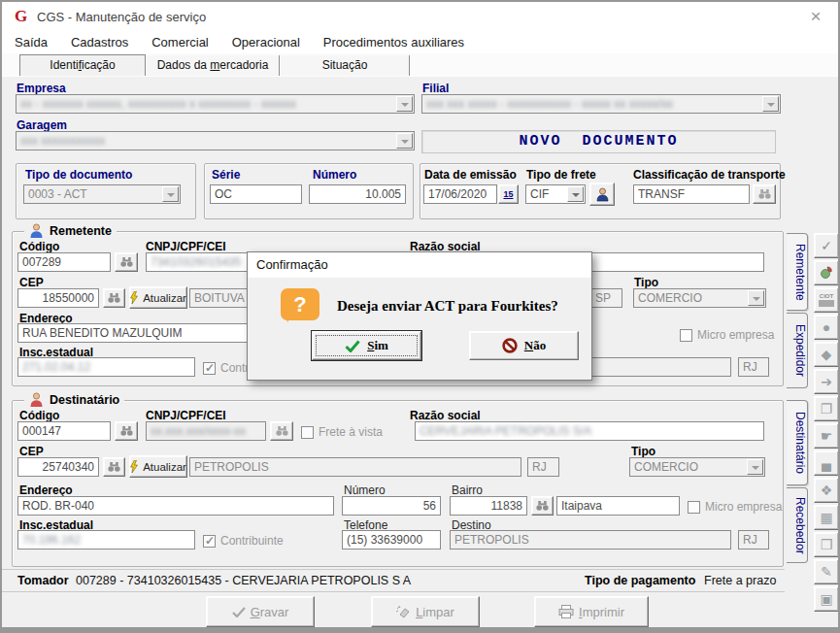 This screenshot has width=840, height=633. Describe the element at coordinates (357, 194) in the screenshot. I see `numero-input: 10.005` at that location.